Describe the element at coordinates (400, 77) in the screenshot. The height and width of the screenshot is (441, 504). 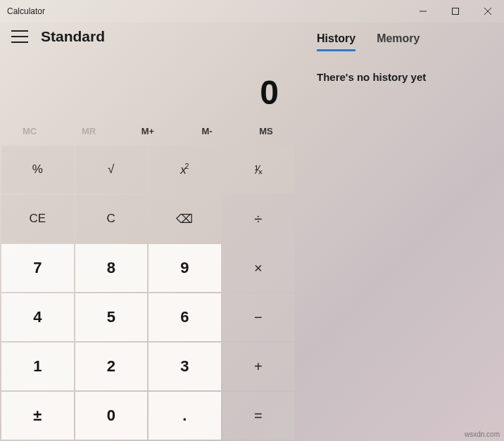
I see `history-empty-message: There's no history yet` at that location.